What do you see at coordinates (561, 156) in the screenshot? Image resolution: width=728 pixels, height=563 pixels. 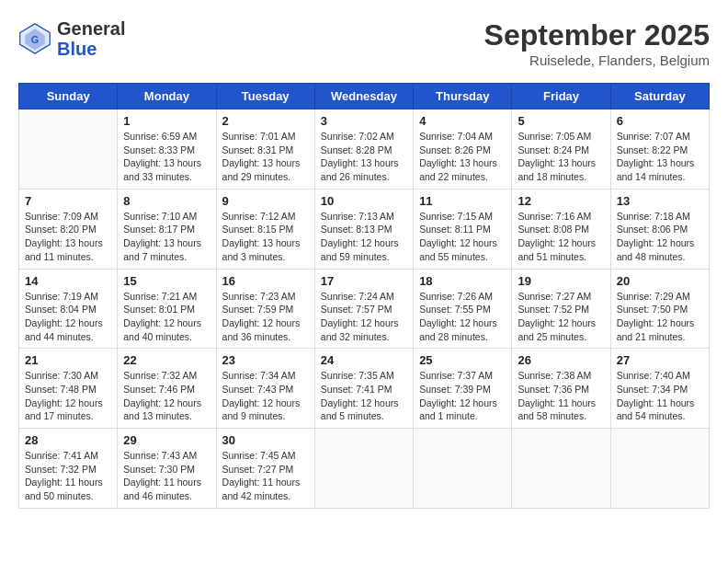 I see `day-info: Sunrise: 7:05 AMSunset: 8:24 PMDaylight:…` at bounding box center [561, 156].